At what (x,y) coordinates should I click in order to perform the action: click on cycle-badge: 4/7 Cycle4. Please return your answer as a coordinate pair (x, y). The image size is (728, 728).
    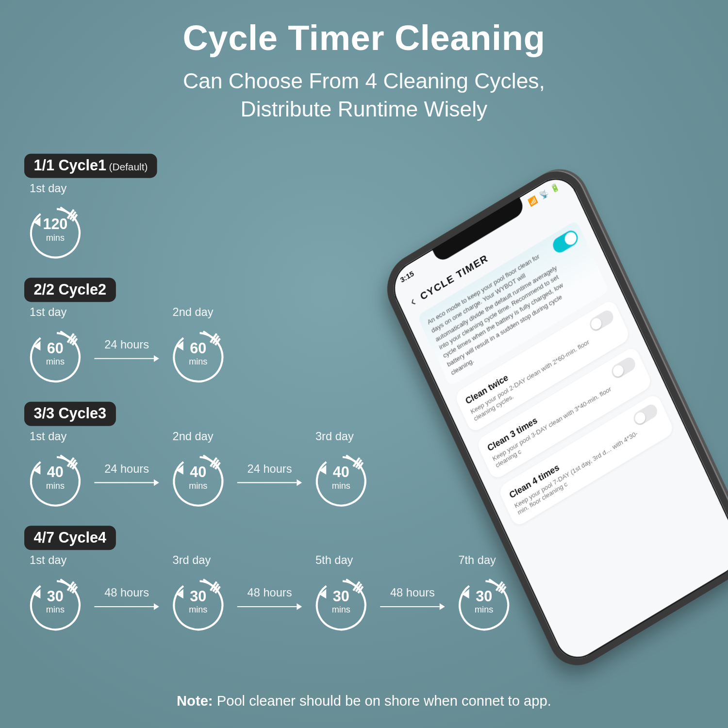
    Looking at the image, I should click on (70, 538).